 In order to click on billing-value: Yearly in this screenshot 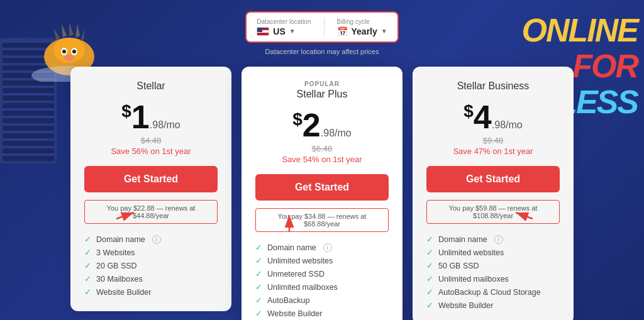, I will do `click(365, 31)`.